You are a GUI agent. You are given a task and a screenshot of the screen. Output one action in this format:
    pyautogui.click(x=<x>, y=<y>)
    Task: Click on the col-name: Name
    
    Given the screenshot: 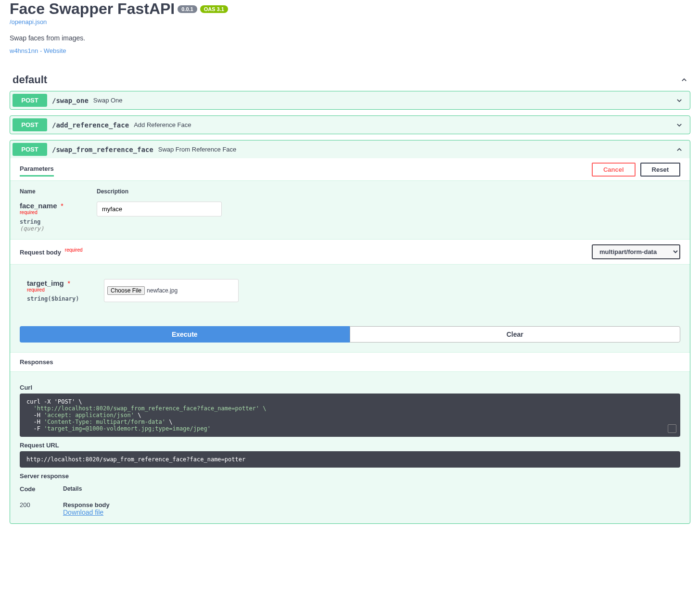 What is the action you would take?
    pyautogui.click(x=51, y=191)
    